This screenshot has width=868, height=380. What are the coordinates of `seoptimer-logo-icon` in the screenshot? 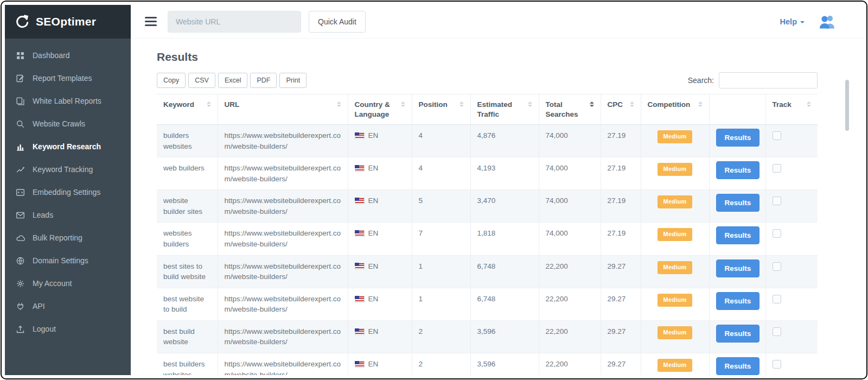 It's located at (22, 22).